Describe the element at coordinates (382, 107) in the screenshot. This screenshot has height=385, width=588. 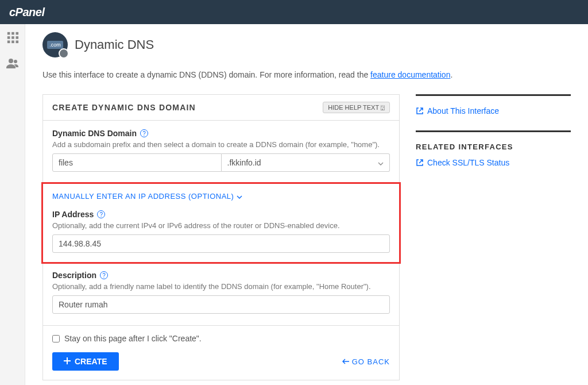
I see `question-icon: ⍰` at that location.